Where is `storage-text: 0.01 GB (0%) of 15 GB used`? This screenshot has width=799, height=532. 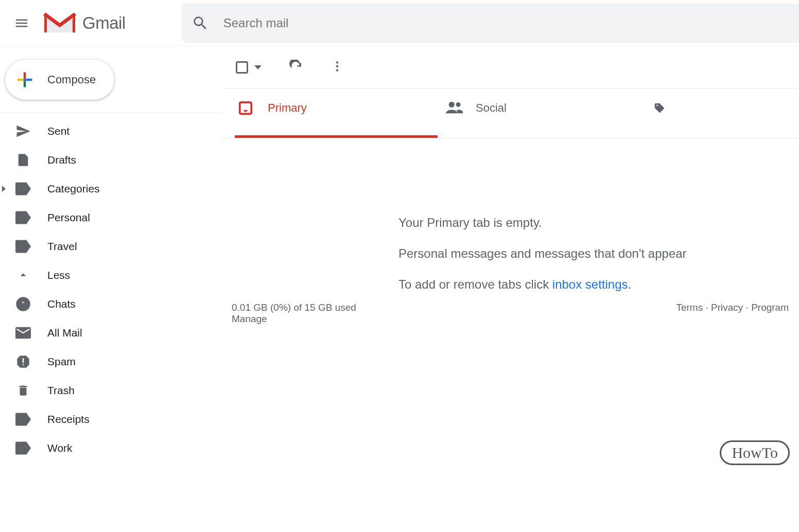
storage-text: 0.01 GB (0%) of 15 GB used is located at coordinates (294, 308).